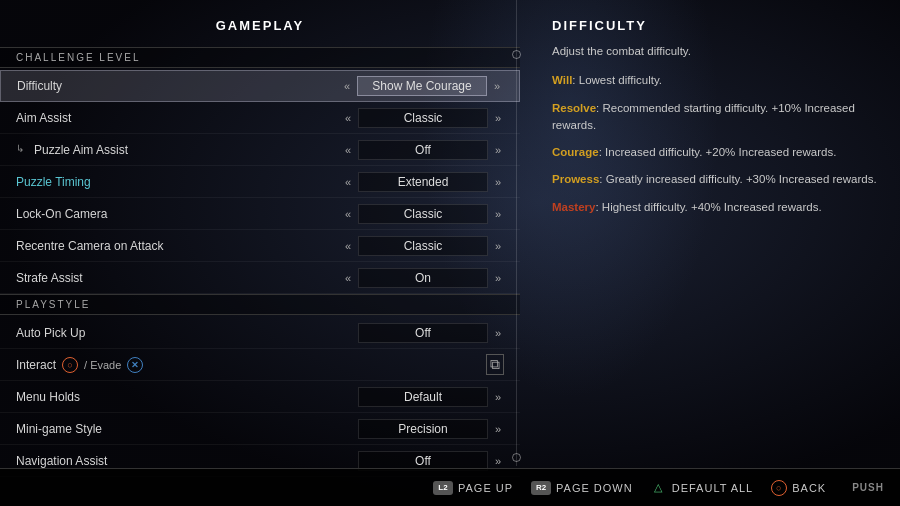 The image size is (900, 506). What do you see at coordinates (576, 152) in the screenshot?
I see `diff-label-courage: Courage` at bounding box center [576, 152].